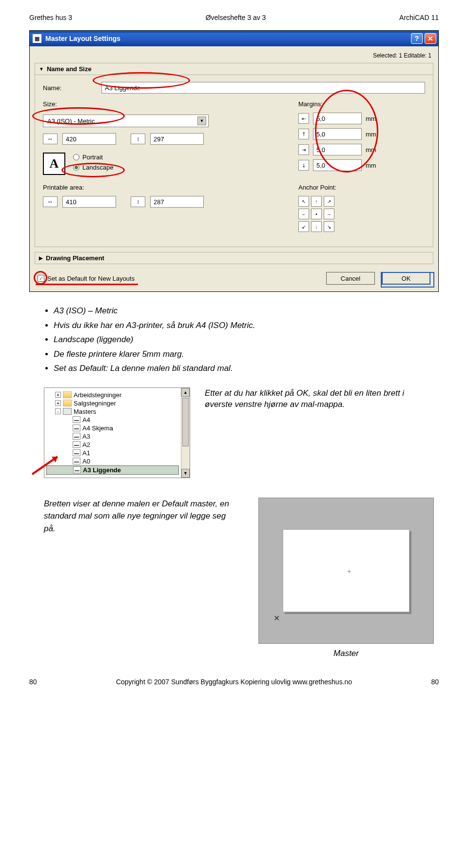 The width and height of the screenshot is (468, 868). What do you see at coordinates (117, 433) in the screenshot?
I see `navigator-tree-screenshot: + Arbeidstegninger + Salgstegninger - Ma…` at bounding box center [117, 433].